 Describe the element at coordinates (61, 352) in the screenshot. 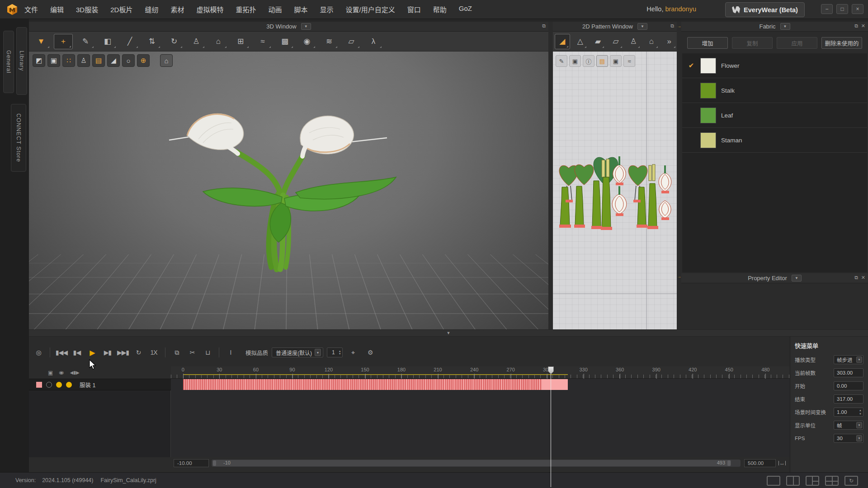

I see `go-start-button: ▮◀◀` at that location.